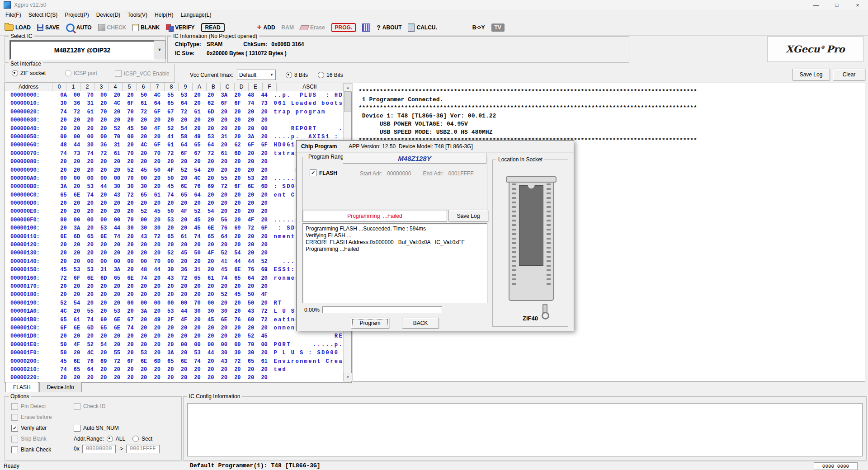 The image size is (868, 470). What do you see at coordinates (816, 5) in the screenshot?
I see `minimize-button: —` at bounding box center [816, 5].